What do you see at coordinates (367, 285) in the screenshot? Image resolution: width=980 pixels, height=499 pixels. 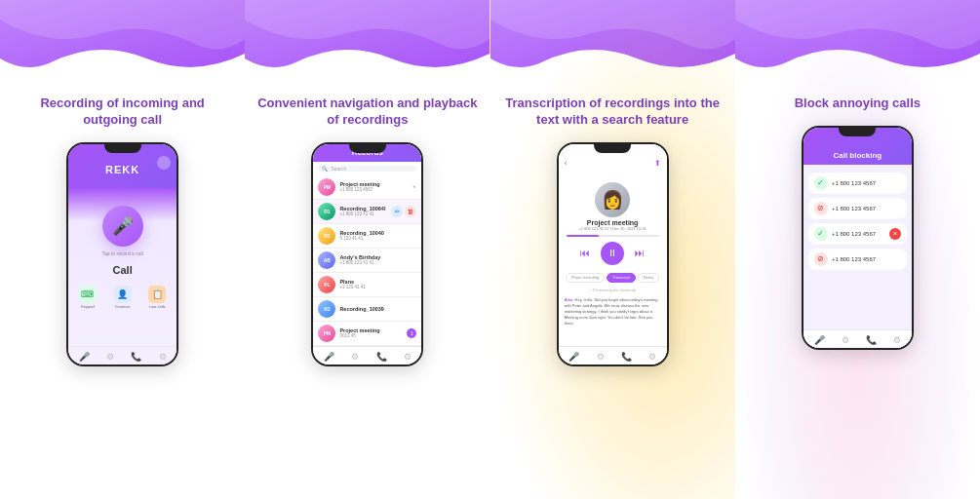 I see `record-item-4: PL Plans +1 123 41 41` at bounding box center [367, 285].